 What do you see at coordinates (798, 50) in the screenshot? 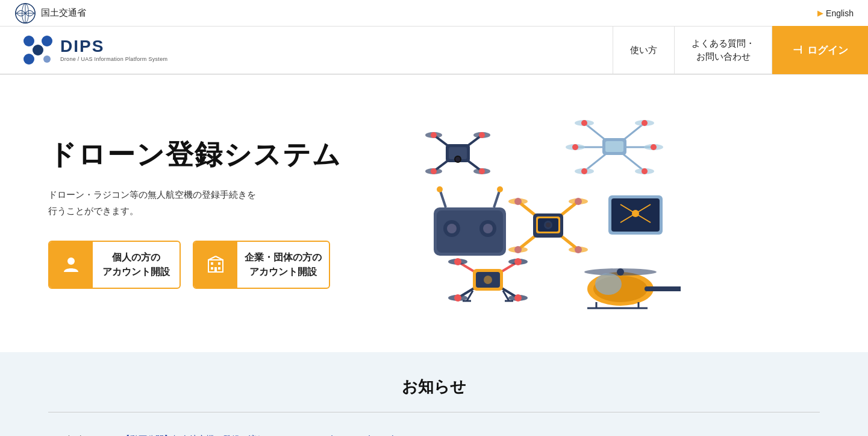
I see `login-icon: ⊣` at bounding box center [798, 50].